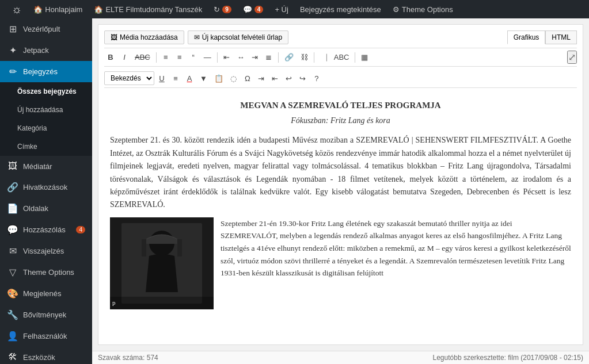 This screenshot has width=589, height=364. What do you see at coordinates (40, 71) in the screenshot?
I see `posts-label: Bejegyzés` at bounding box center [40, 71].